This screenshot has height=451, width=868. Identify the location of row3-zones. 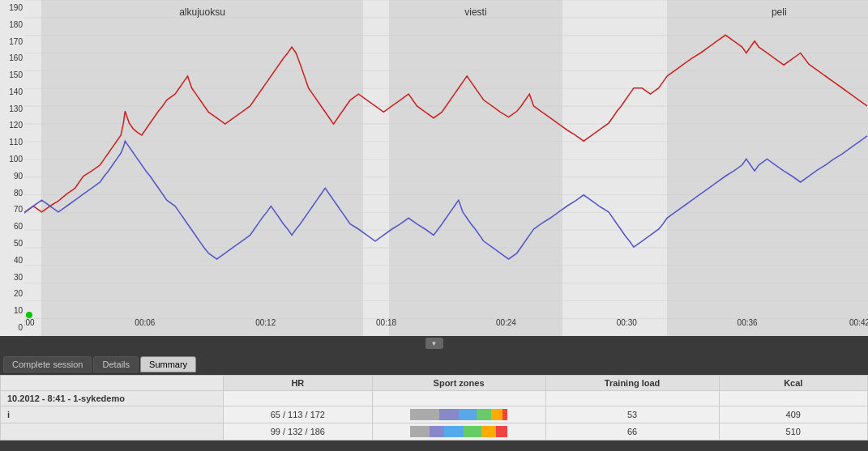
(459, 432).